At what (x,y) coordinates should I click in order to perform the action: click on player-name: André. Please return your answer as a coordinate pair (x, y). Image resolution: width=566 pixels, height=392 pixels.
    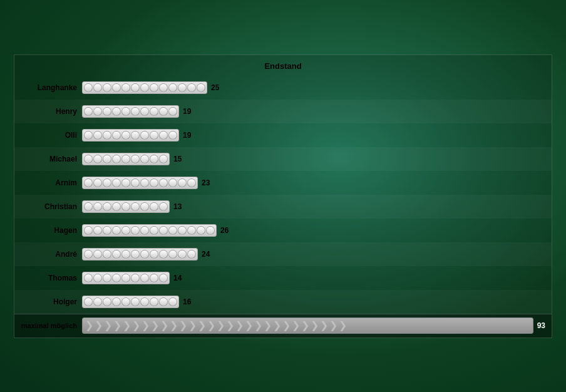
    Looking at the image, I should click on (49, 254).